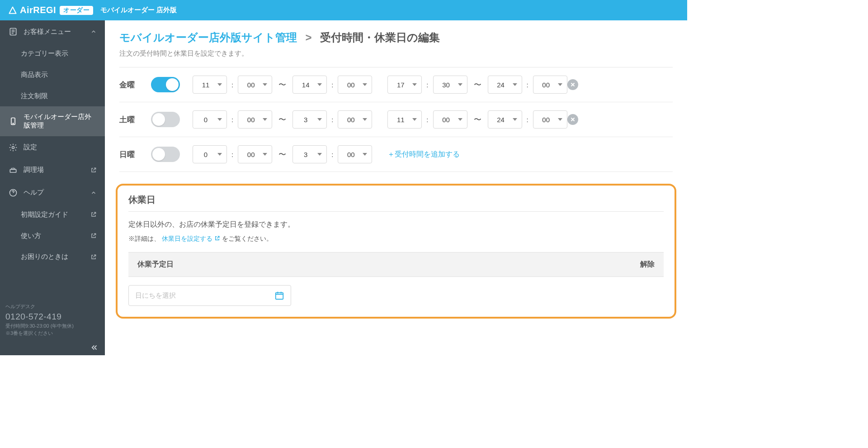  What do you see at coordinates (191, 238) in the screenshot?
I see `holiday-note-link: 休業日を設定する` at bounding box center [191, 238].